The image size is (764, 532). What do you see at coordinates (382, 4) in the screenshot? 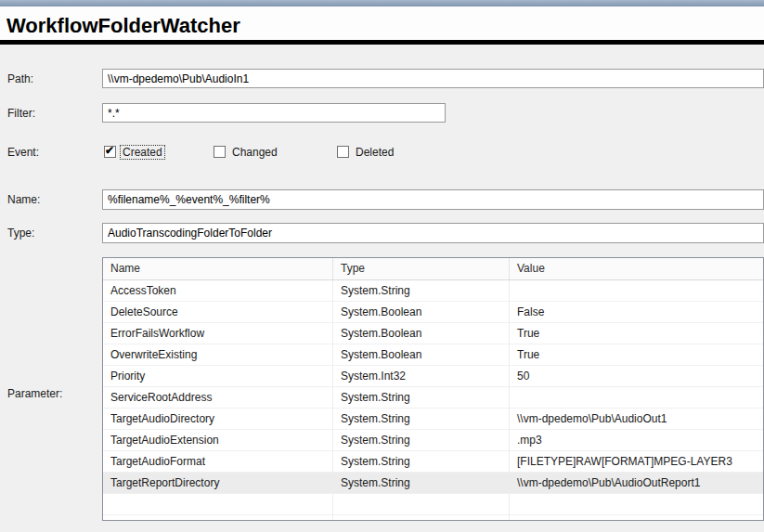
I see `top-accent-bar` at bounding box center [382, 4].